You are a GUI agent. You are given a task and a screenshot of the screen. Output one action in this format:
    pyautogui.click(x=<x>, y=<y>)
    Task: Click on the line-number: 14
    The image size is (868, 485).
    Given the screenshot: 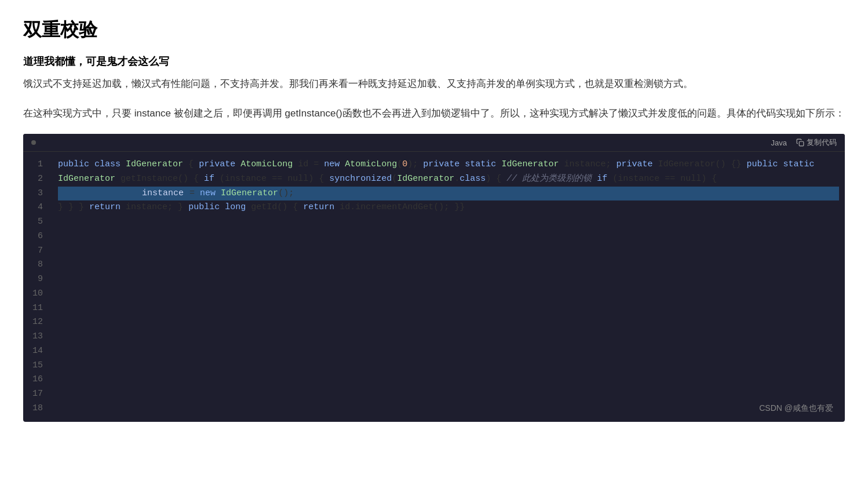 What is the action you would take?
    pyautogui.click(x=38, y=351)
    